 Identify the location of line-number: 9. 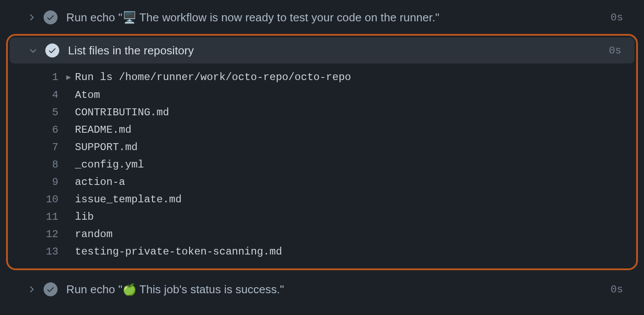
(38, 182).